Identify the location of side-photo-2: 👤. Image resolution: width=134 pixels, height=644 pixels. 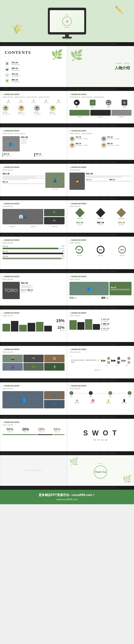
(54, 404).